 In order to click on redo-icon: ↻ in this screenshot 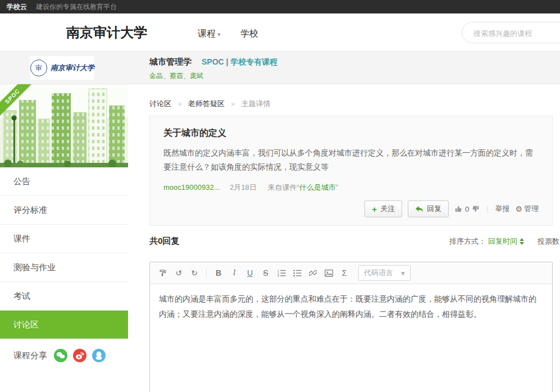, I will do `click(194, 273)`.